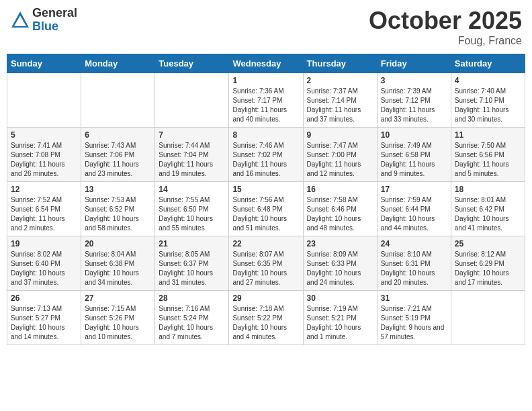 The image size is (532, 411). Describe the element at coordinates (118, 244) in the screenshot. I see `day-number: 20` at that location.